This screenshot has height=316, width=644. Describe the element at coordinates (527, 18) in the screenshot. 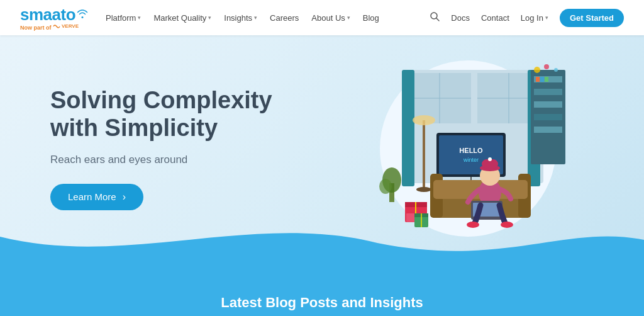

I see `nav-right: Docs Contact Log In ▾ Get Started` at that location.